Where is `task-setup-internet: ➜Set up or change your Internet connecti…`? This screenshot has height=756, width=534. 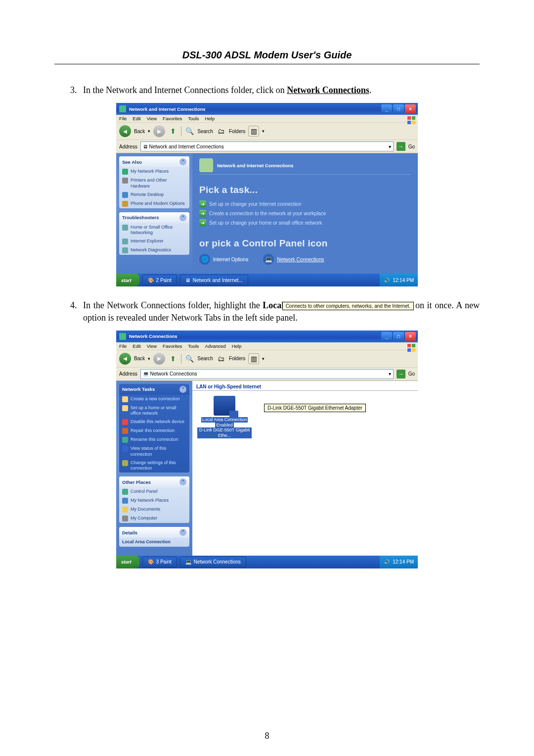 task-setup-internet: ➜Set up or change your Internet connecti… is located at coordinates (305, 204).